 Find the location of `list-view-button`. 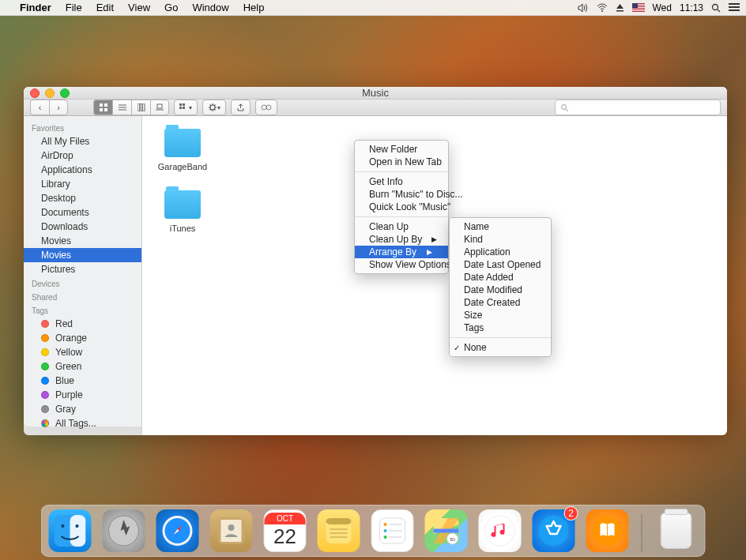

list-view-button is located at coordinates (122, 107).